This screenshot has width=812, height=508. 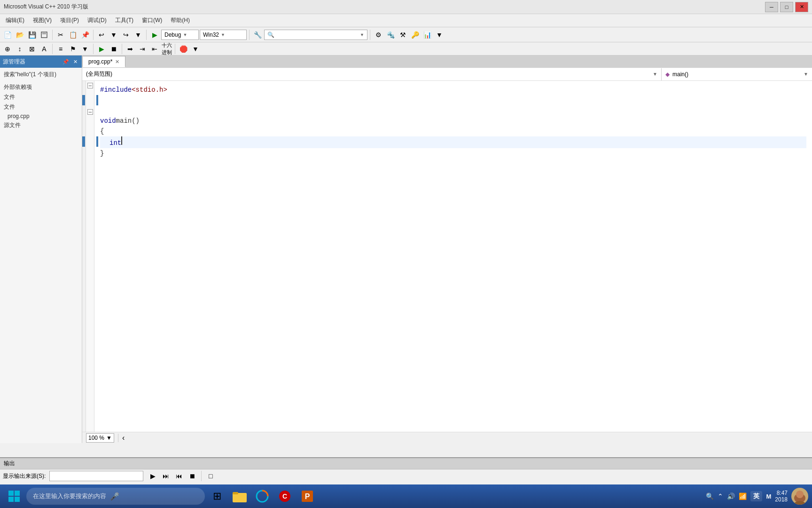 What do you see at coordinates (415, 35) in the screenshot?
I see `extra-btn3: 🔑` at bounding box center [415, 35].